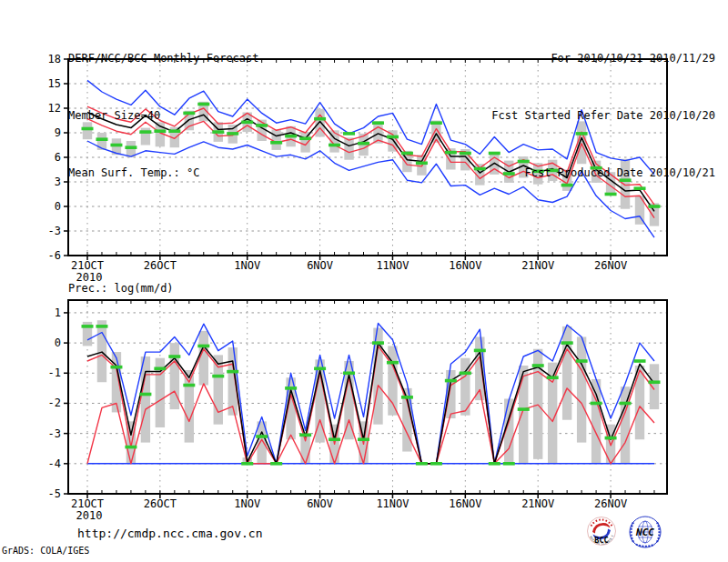 The image size is (728, 562). Describe the element at coordinates (55, 59) in the screenshot. I see `y-tick-label: 18` at that location.